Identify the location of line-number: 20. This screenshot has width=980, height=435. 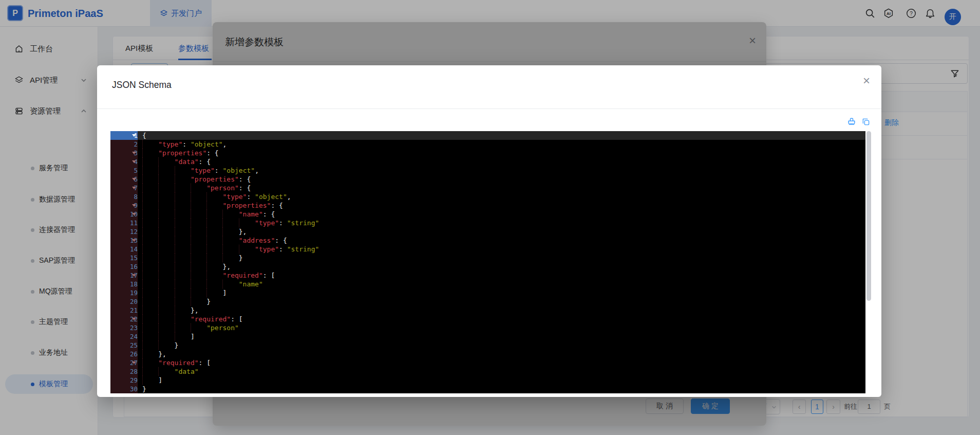
(124, 301).